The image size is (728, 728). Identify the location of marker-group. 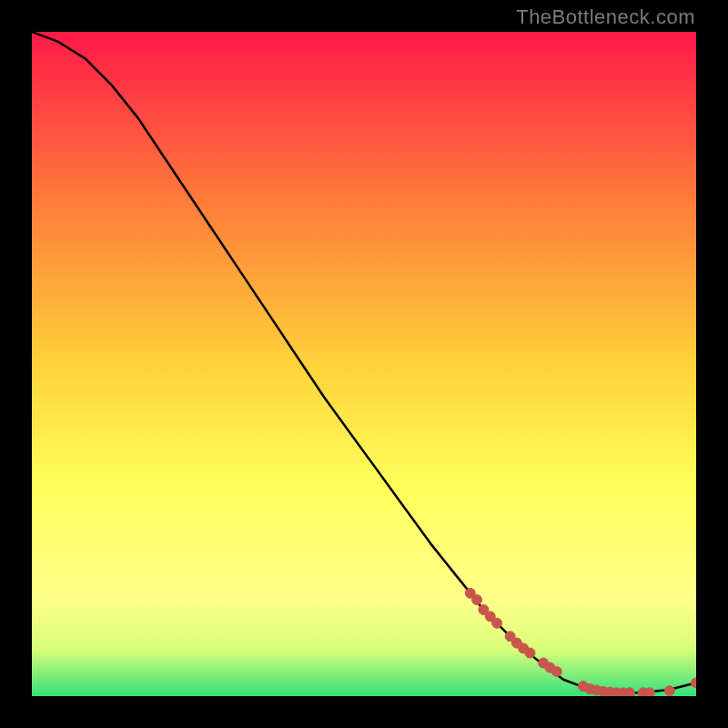
(581, 642).